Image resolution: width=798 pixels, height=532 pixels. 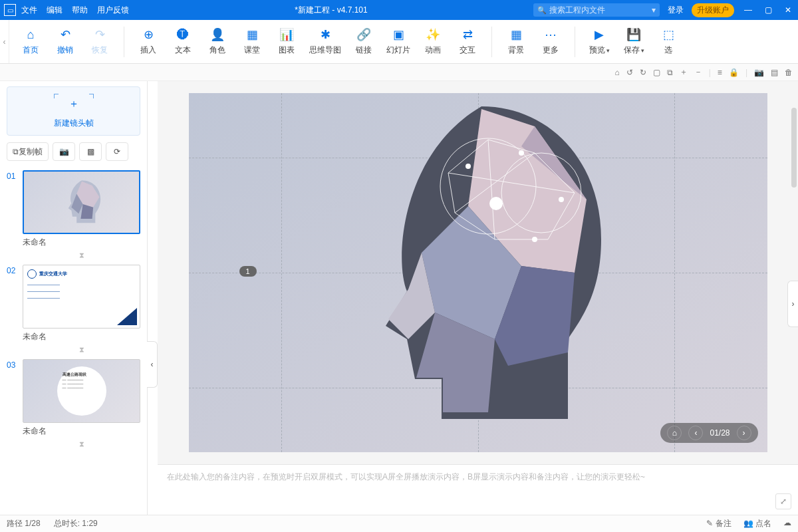 I want to click on ribbon-toolbar: ‹ ⌂首页 ↶撤销 ↷恢复 ⊕插入 🅣文本 👤角色 ▦课堂 📊图表 ✱思维导图 …, so click(x=399, y=42).